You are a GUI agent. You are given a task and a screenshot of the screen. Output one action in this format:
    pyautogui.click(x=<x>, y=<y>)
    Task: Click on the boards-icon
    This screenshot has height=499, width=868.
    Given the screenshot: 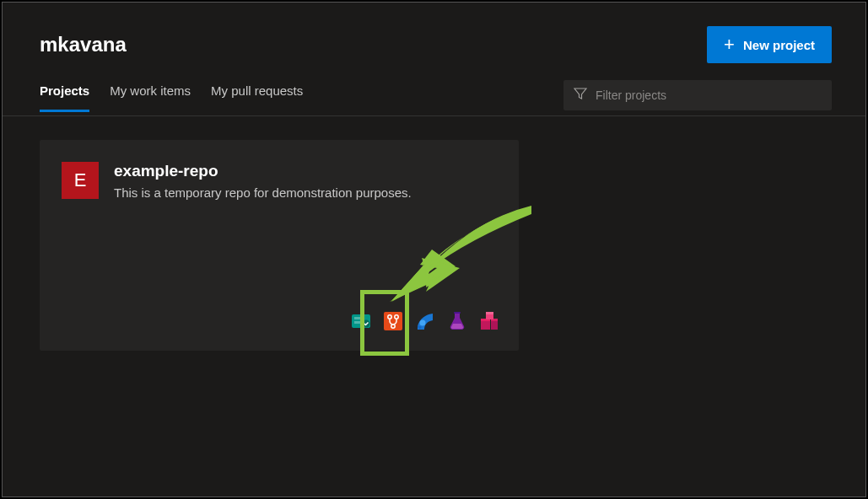 What is the action you would take?
    pyautogui.click(x=361, y=321)
    